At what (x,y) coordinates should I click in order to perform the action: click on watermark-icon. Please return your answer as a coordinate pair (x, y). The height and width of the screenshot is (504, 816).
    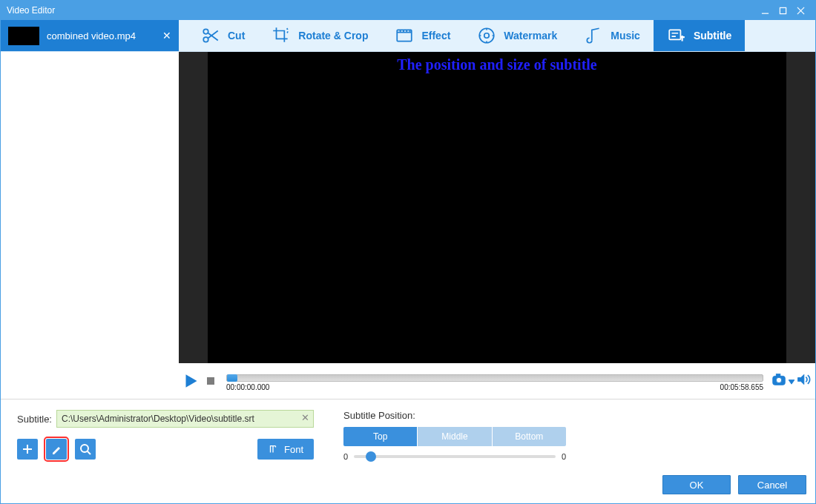
    Looking at the image, I should click on (487, 36).